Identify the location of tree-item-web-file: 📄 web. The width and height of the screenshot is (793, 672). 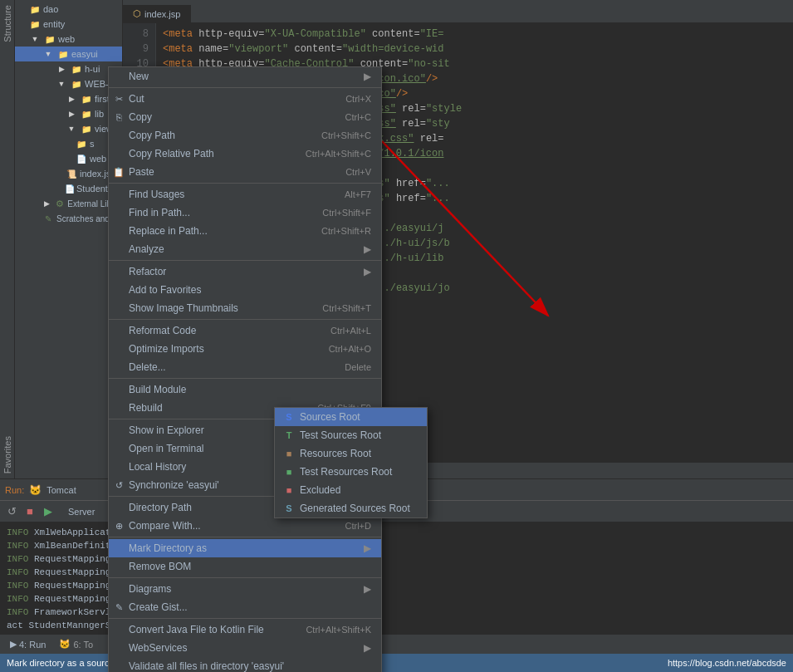
(68, 159).